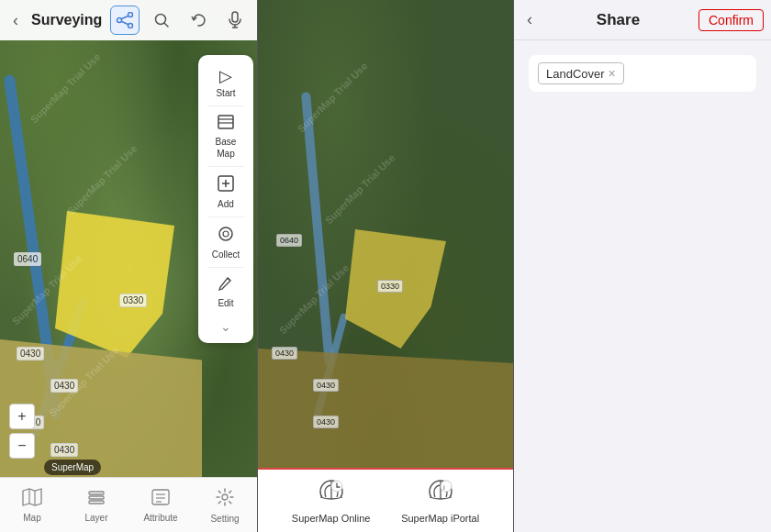 Image resolution: width=771 pixels, height=532 pixels. What do you see at coordinates (731, 20) in the screenshot?
I see `confirm-button: Confirm` at bounding box center [731, 20].